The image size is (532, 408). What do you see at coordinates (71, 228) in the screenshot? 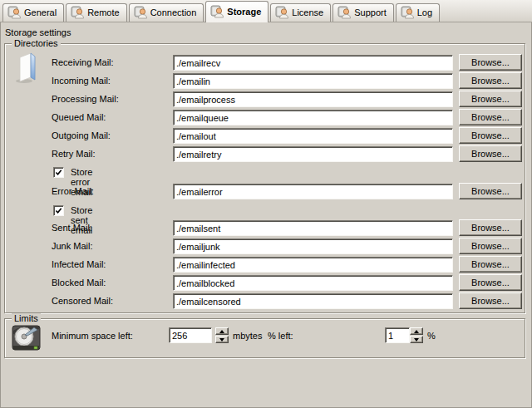
I see `sent-mail-label: Sent Mail:` at bounding box center [71, 228].